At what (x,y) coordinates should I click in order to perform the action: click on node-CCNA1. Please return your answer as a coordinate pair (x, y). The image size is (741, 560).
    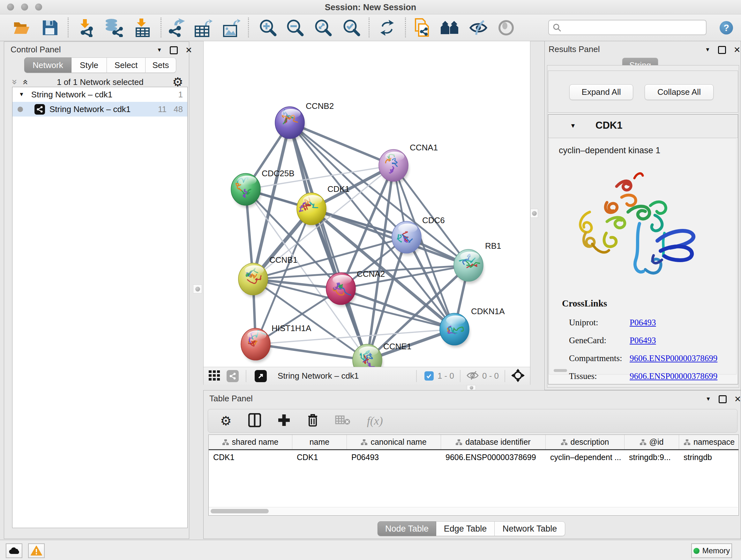
    Looking at the image, I should click on (394, 167).